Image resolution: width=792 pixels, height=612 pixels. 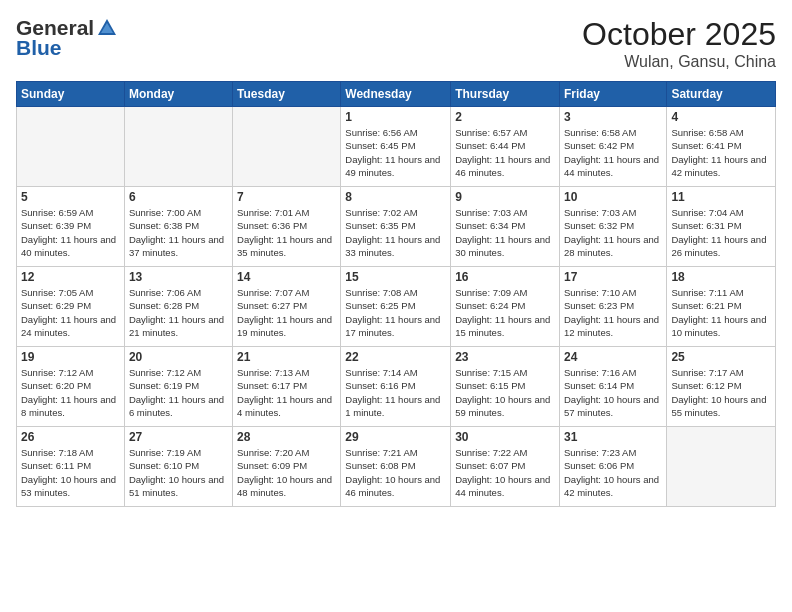 I want to click on calendar-cell: 15Sunrise: 7:08 AM Sunset: 6:25 PM Dayli…, so click(x=396, y=307).